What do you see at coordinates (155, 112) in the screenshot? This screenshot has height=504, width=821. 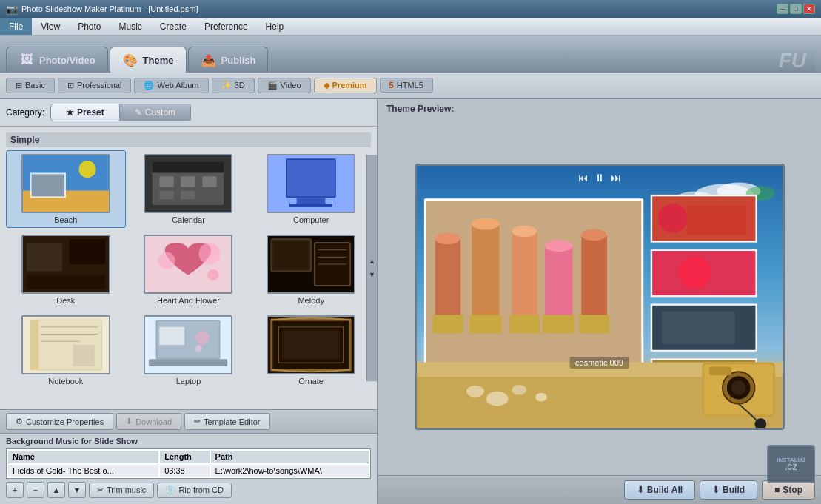 I see `tab-custom: ✎ Custom` at bounding box center [155, 112].